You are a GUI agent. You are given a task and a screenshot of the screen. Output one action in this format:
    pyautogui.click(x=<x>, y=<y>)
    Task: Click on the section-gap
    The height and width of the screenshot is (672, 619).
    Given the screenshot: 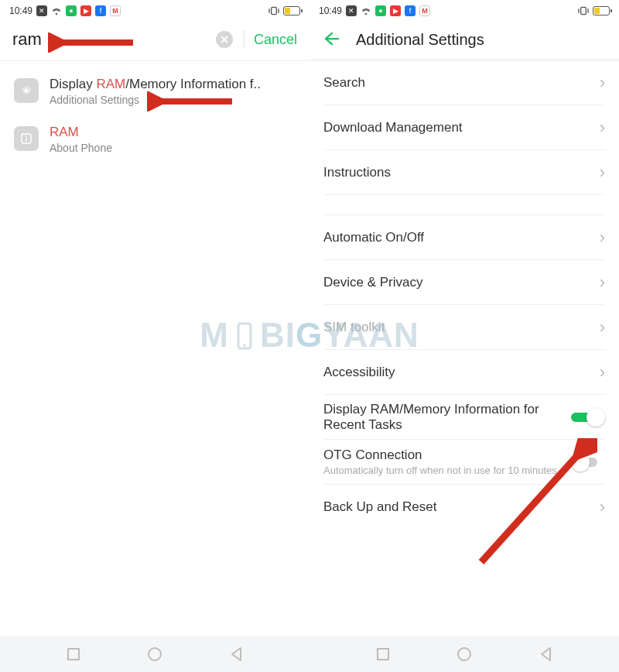 What is the action you would take?
    pyautogui.click(x=464, y=205)
    